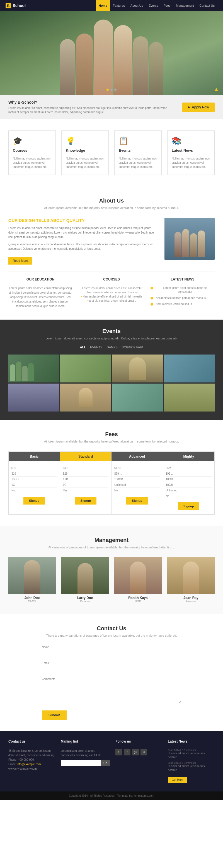  What do you see at coordinates (85, 163) in the screenshot?
I see `knowledge-desc: Nullam ac rhoncus sapien, non gravida pu…` at bounding box center [85, 163].